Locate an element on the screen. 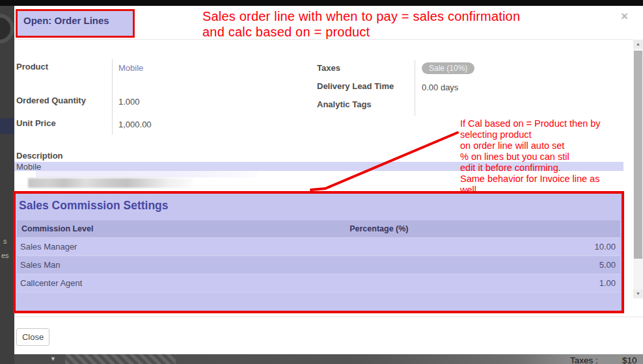 Image resolution: width=643 pixels, height=364 pixels. top-edge-bar is located at coordinates (322, 3).